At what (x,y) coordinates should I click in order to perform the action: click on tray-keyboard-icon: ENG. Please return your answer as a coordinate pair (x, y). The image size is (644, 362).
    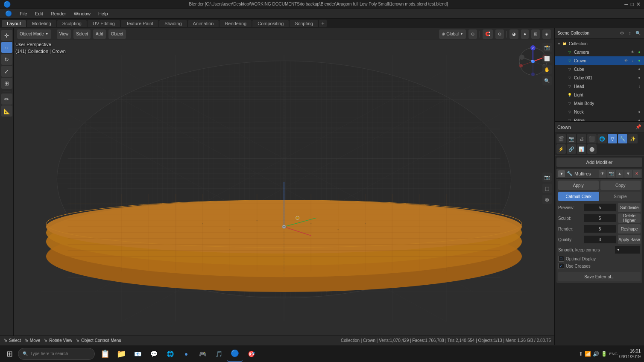
    Looking at the image, I should click on (613, 354).